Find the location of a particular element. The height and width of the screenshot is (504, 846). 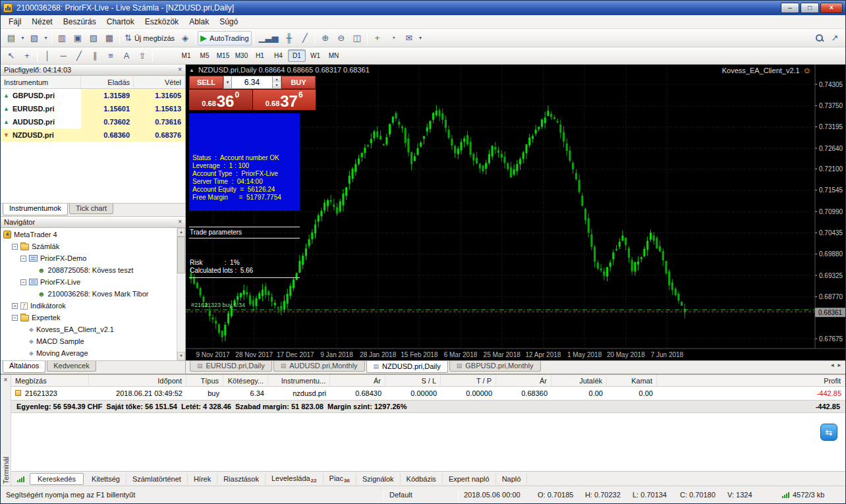

new-chart-button: ▤ is located at coordinates (11, 38).